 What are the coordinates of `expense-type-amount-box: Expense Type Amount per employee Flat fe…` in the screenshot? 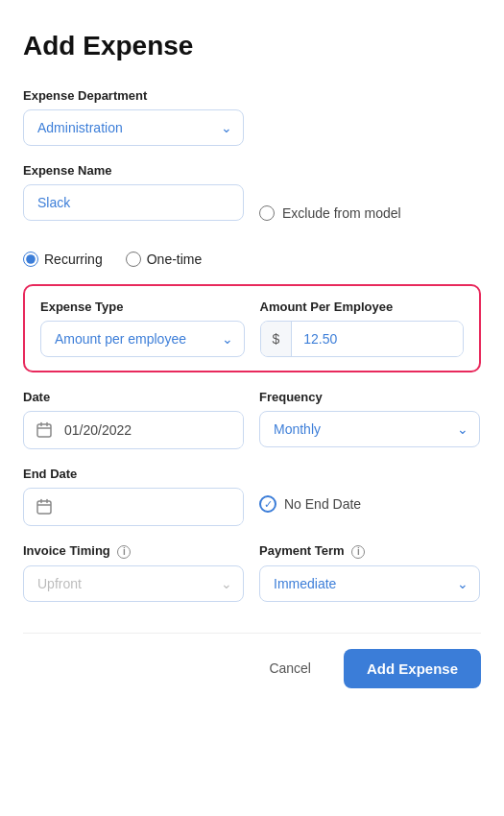 It's located at (252, 328).